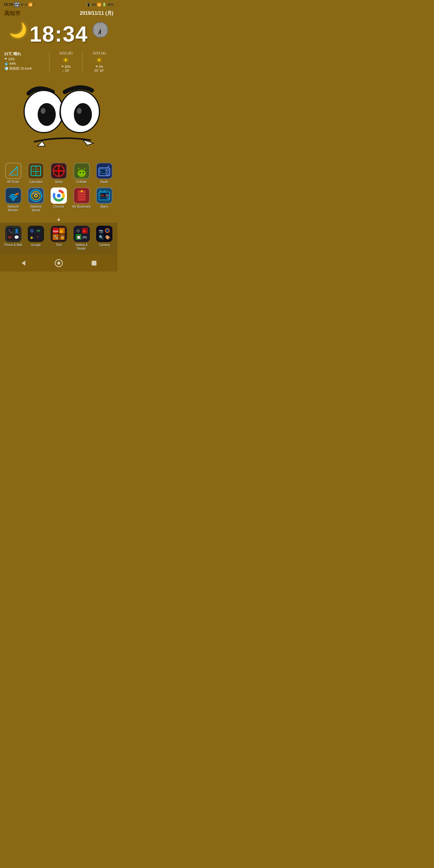  I want to click on chmate-label: ChMate, so click(82, 182).